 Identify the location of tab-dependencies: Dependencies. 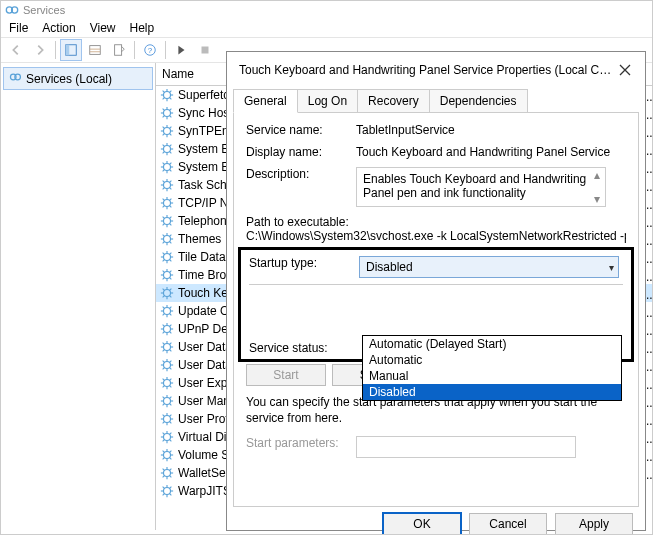
(478, 101).